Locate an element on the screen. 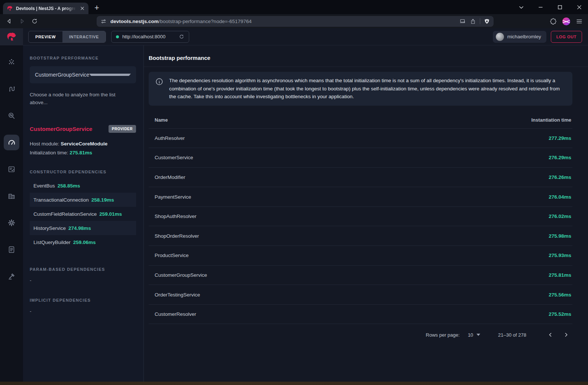  table-row: ProductService 275.93ms is located at coordinates (361, 256).